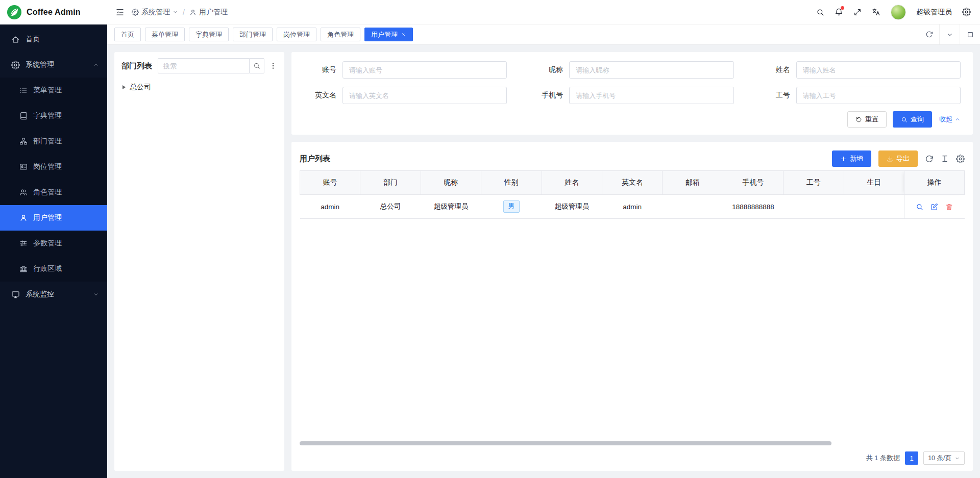 The image size is (980, 478). I want to click on name-input, so click(878, 70).